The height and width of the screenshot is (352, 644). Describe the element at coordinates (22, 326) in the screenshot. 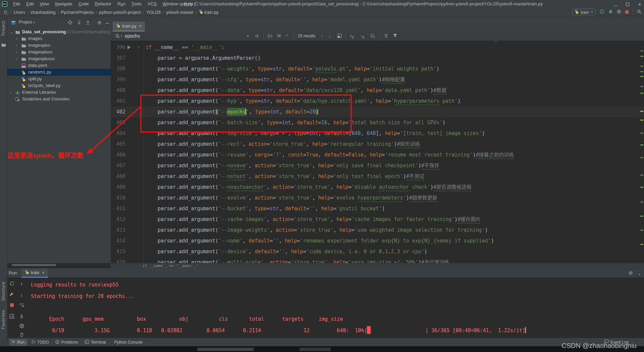

I see `print-icon` at that location.